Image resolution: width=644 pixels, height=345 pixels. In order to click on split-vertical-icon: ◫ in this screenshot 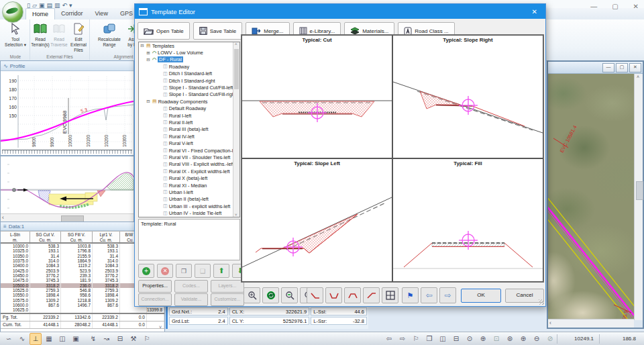, I will do `click(443, 339)`.